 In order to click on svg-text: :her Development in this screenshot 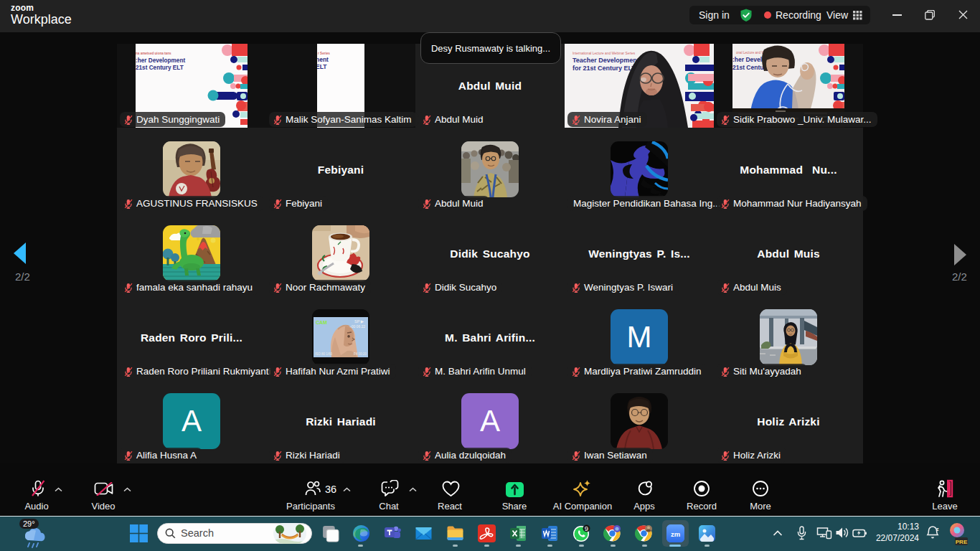, I will do `click(161, 60)`.